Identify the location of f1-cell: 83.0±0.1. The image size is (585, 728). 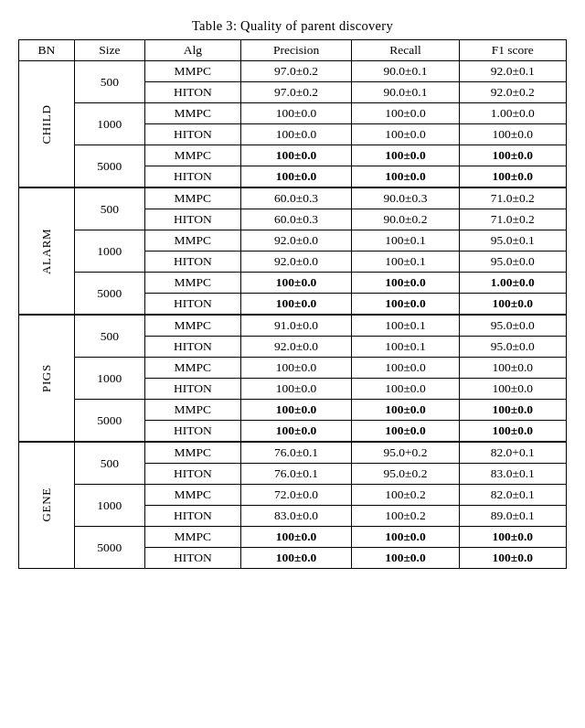
(512, 474).